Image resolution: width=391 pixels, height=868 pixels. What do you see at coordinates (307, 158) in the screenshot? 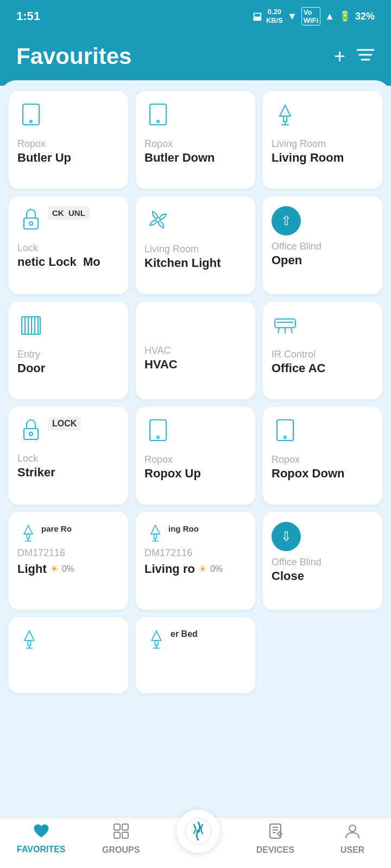
I see `card-name: Living Room` at bounding box center [307, 158].